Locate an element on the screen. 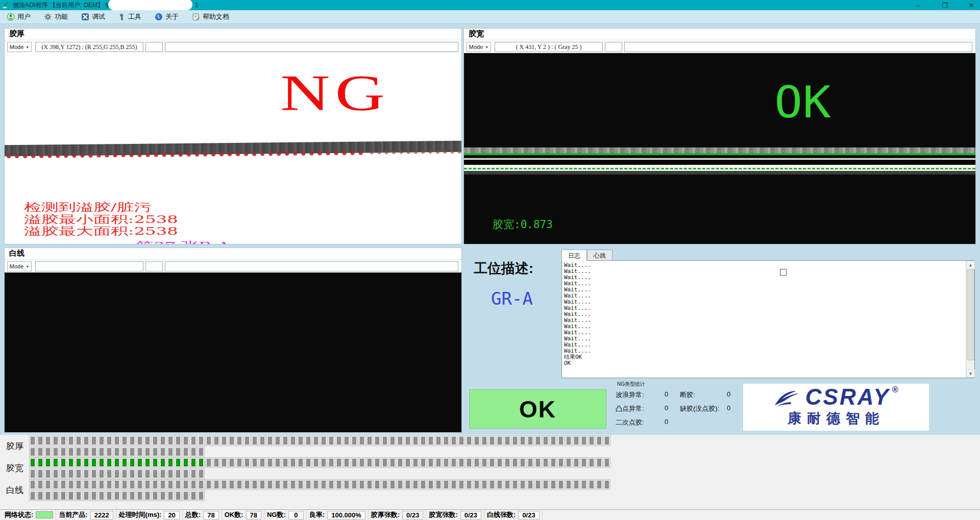  scrollbar-thumb is located at coordinates (971, 315).